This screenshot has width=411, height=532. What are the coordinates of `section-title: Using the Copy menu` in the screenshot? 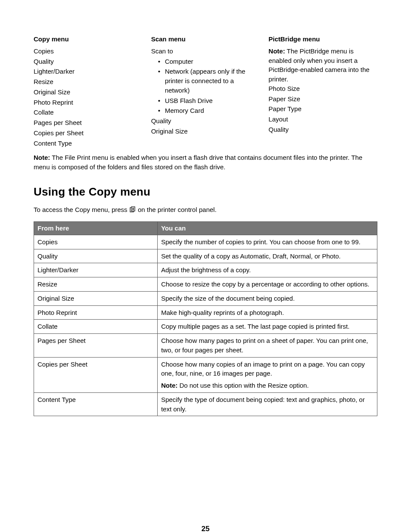 It's located at (206, 192).